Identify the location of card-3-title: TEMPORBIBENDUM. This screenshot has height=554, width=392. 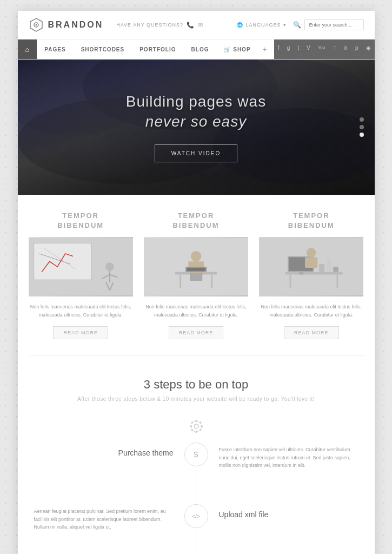
(311, 221).